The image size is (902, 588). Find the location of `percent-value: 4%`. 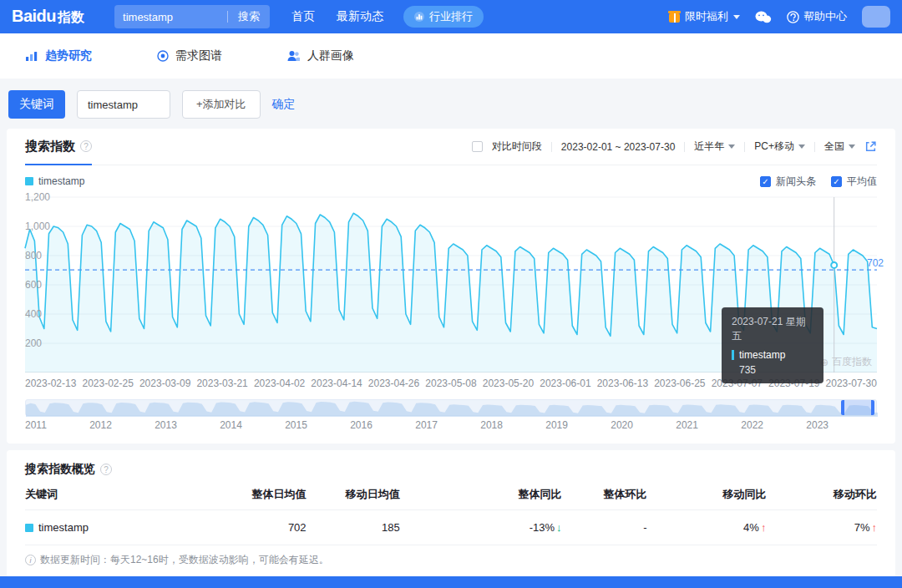

percent-value: 4% is located at coordinates (752, 528).